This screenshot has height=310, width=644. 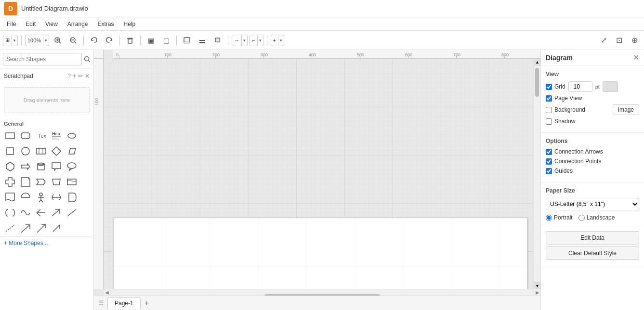 What do you see at coordinates (56, 182) in the screenshot?
I see `shape-trapezoid` at bounding box center [56, 182].